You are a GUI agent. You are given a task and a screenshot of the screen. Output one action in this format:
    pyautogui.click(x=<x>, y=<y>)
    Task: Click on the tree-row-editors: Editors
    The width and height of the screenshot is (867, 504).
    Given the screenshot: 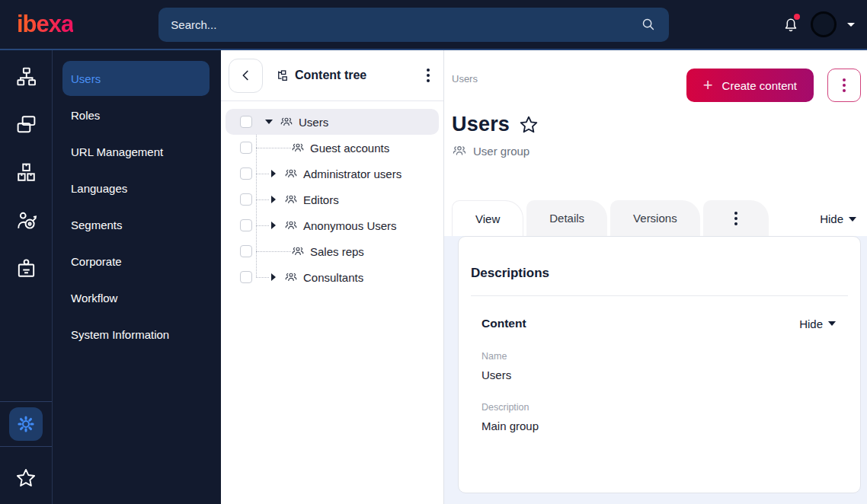 What is the action you would take?
    pyautogui.click(x=332, y=199)
    